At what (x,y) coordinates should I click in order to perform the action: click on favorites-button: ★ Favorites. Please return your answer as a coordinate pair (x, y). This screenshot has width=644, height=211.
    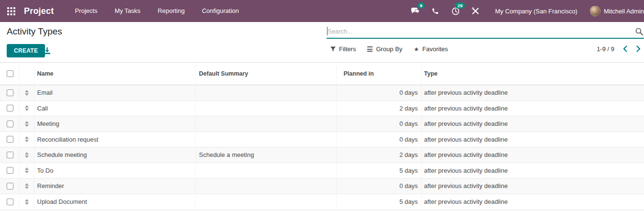
    Looking at the image, I should click on (431, 49).